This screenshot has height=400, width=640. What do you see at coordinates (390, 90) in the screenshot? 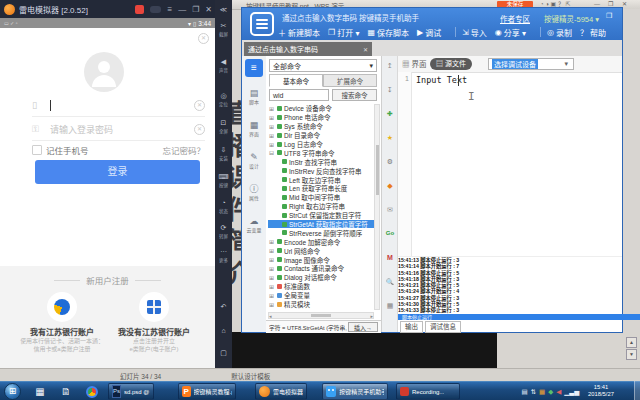
I see `move-down-icon: ↧` at bounding box center [390, 90].